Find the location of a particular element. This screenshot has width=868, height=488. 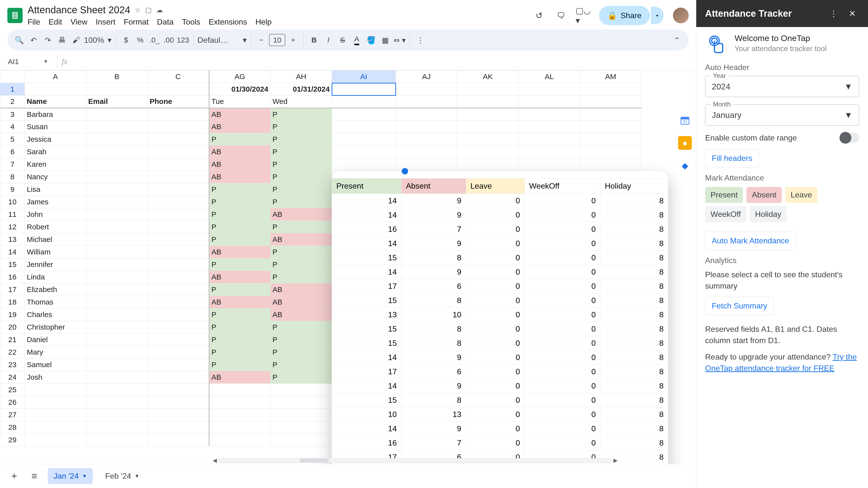

col-header-AI: AI is located at coordinates (364, 77).